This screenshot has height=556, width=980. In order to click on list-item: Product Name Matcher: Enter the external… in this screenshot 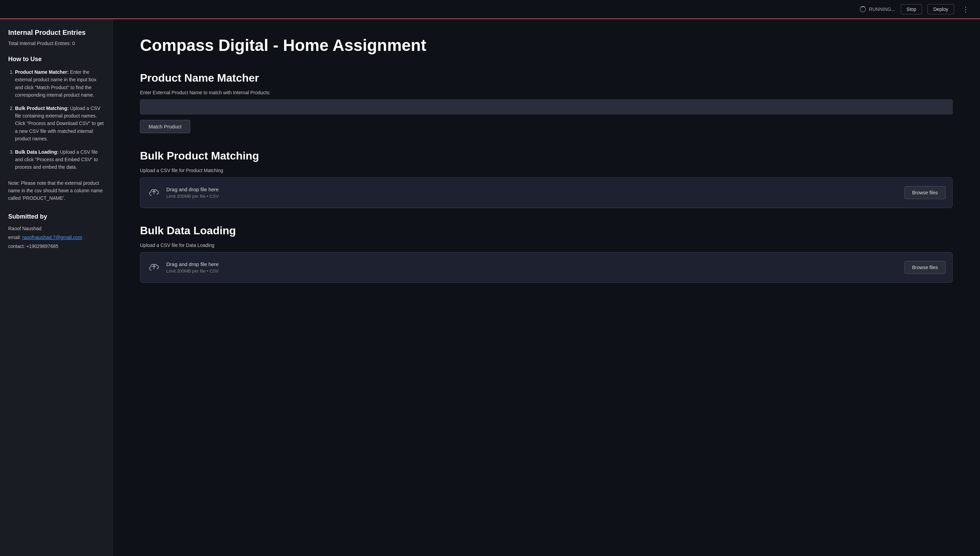, I will do `click(60, 84)`.